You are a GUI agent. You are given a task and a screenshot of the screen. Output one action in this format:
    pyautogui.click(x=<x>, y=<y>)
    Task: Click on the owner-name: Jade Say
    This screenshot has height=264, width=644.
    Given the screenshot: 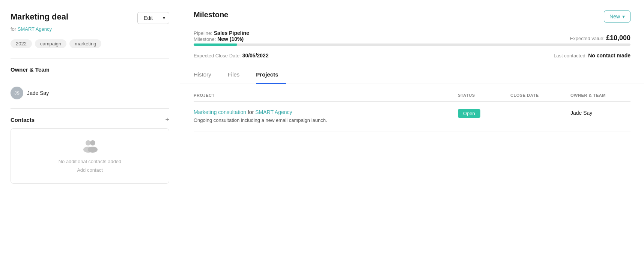 What is the action you would take?
    pyautogui.click(x=38, y=93)
    